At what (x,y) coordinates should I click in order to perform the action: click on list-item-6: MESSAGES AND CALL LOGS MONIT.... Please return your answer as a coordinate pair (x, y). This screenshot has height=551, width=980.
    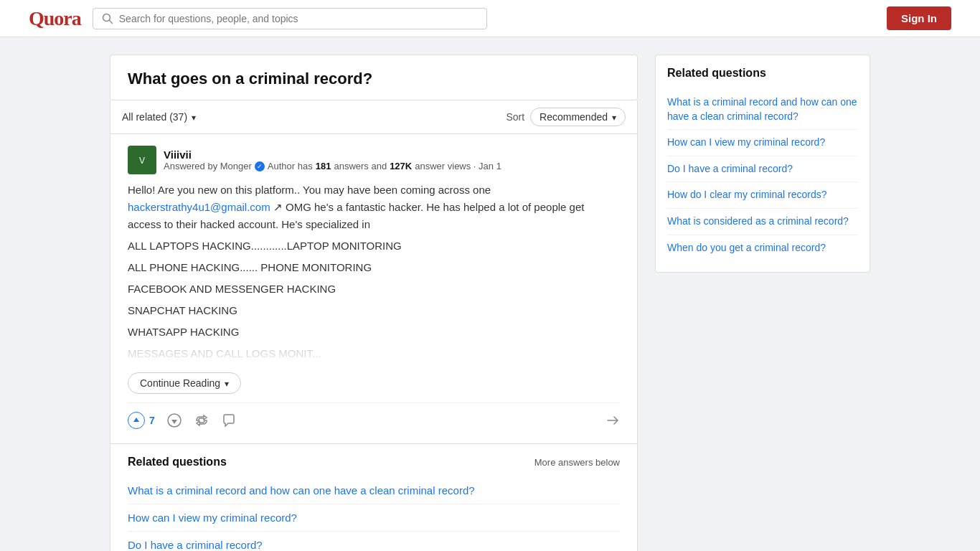
    Looking at the image, I should click on (374, 354).